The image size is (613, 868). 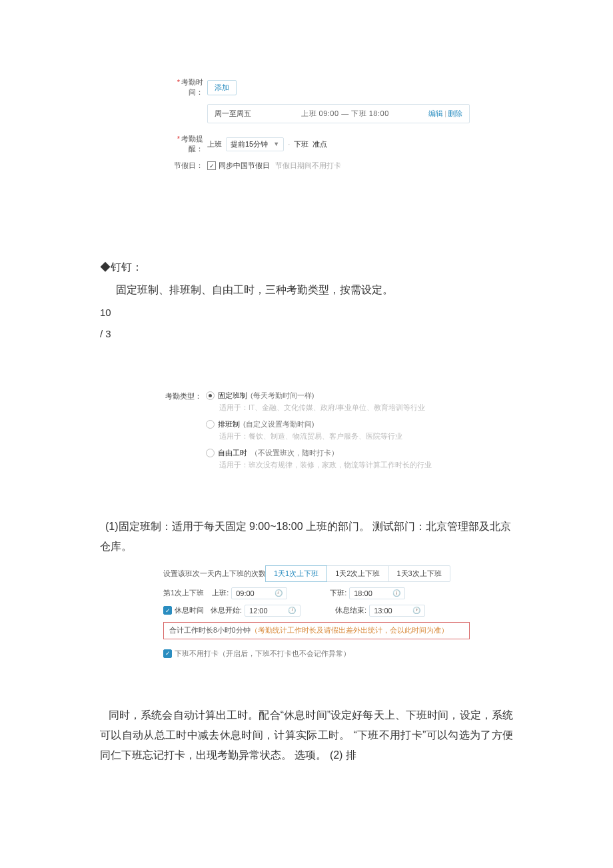 I want to click on holiday-row: 节假日： ✓ 同步中国节假日 节假日期间不用打卡, so click(x=316, y=165).